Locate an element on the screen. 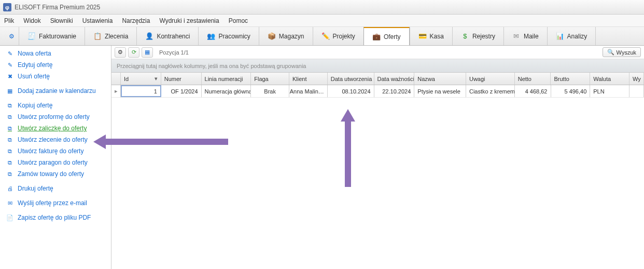 Image resolution: width=644 pixels, height=269 pixels. col-uwagi: Uwagi is located at coordinates (491, 79).